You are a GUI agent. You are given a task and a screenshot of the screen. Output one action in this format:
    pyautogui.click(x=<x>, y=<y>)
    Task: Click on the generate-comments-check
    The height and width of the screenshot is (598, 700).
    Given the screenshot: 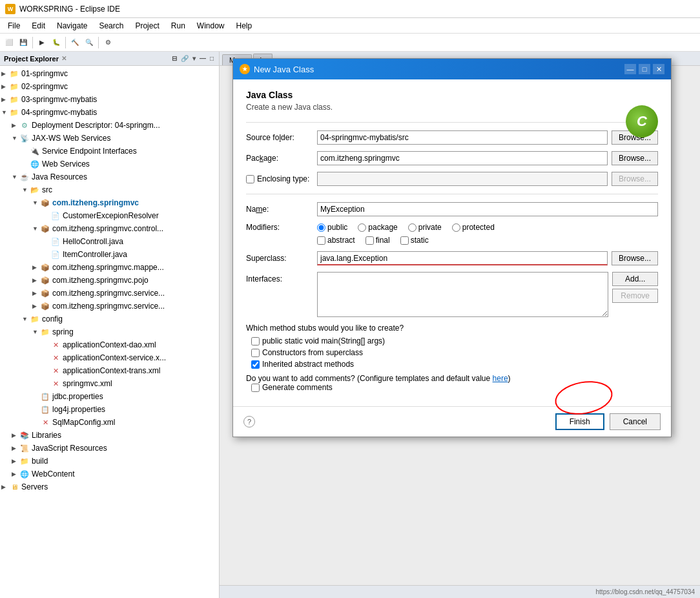 What is the action you would take?
    pyautogui.click(x=256, y=387)
    